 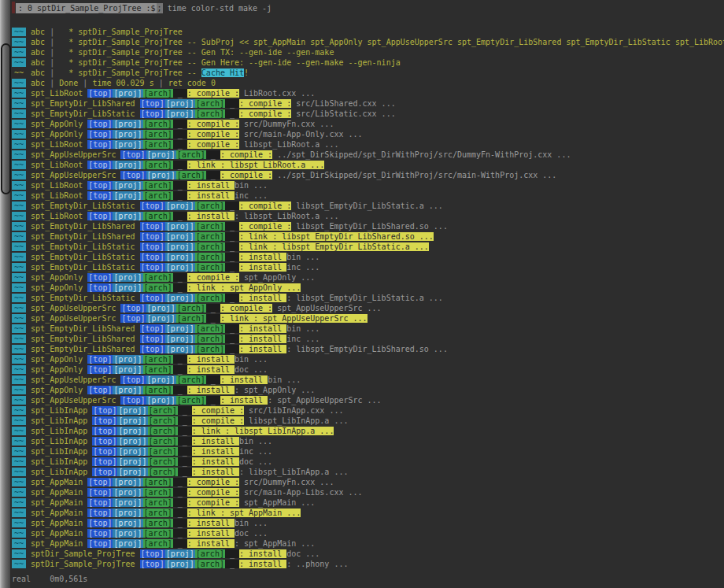 What do you see at coordinates (296, 420) in the screenshot?
I see `arg-text: libspt_LibInApp.a ...` at bounding box center [296, 420].